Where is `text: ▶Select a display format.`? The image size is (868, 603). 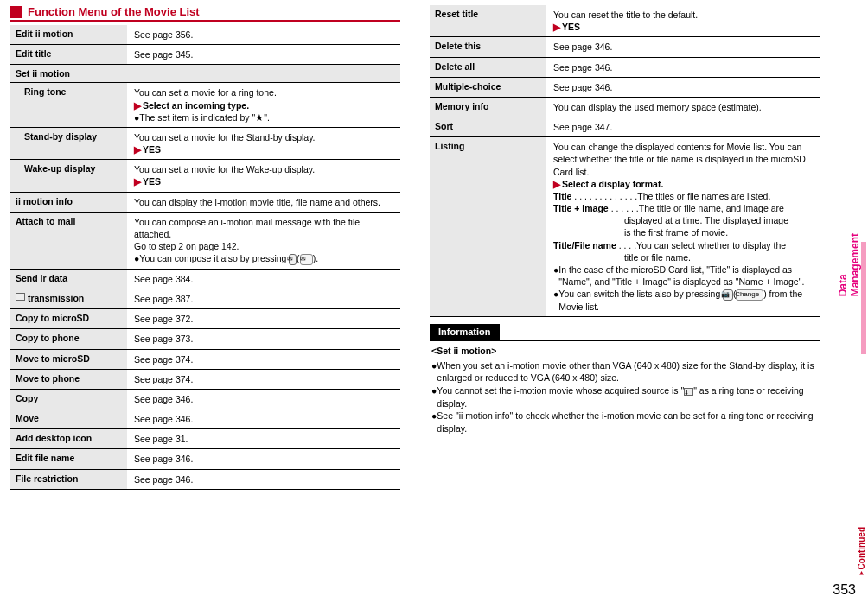 text: ▶Select a display format. is located at coordinates (685, 184).